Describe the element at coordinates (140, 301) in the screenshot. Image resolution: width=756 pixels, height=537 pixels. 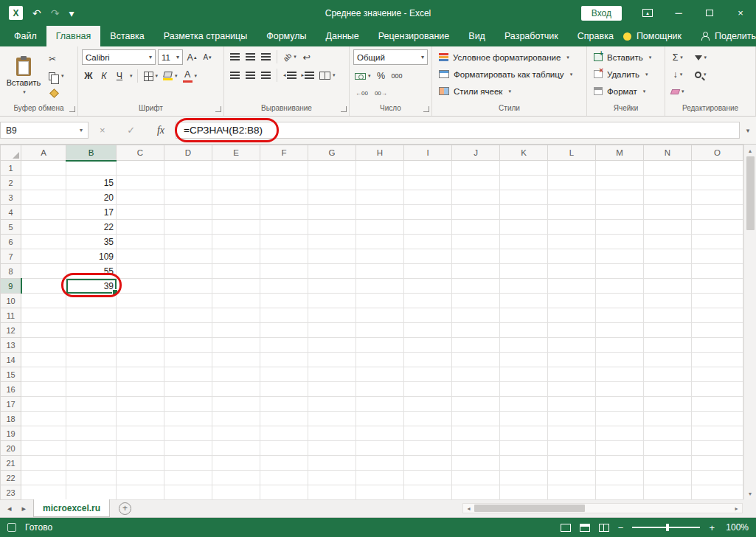
I see `cell-C10` at that location.